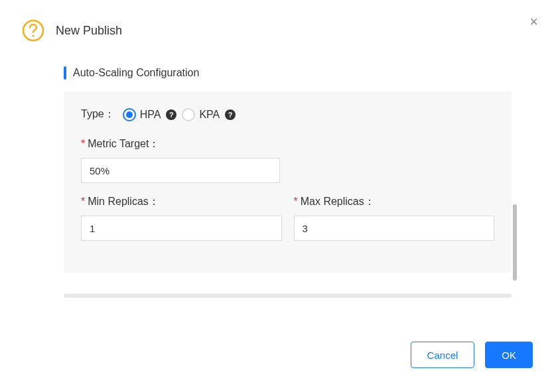 The image size is (554, 392). What do you see at coordinates (182, 228) in the screenshot?
I see `min-replicas-input` at bounding box center [182, 228].